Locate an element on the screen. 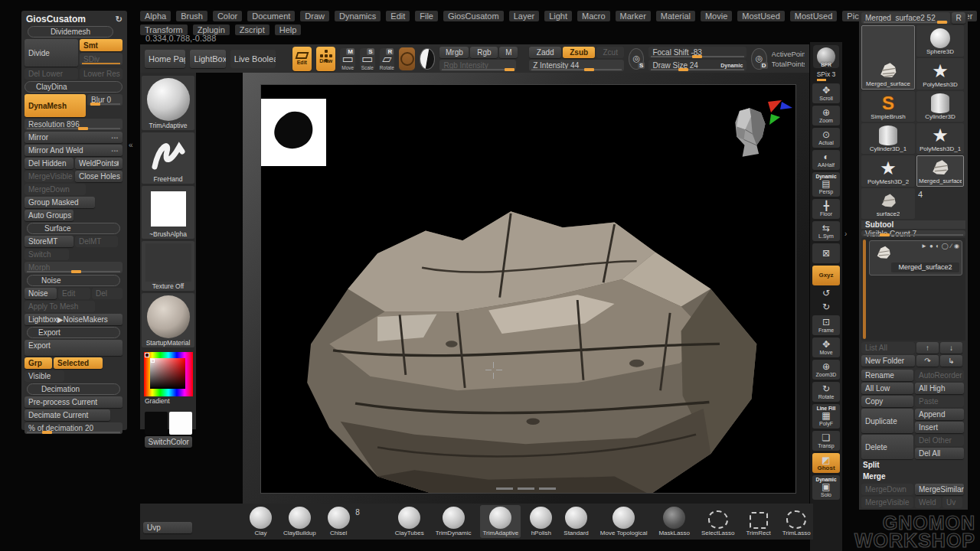 This screenshot has height=551, width=980. m-button: M is located at coordinates (508, 52).